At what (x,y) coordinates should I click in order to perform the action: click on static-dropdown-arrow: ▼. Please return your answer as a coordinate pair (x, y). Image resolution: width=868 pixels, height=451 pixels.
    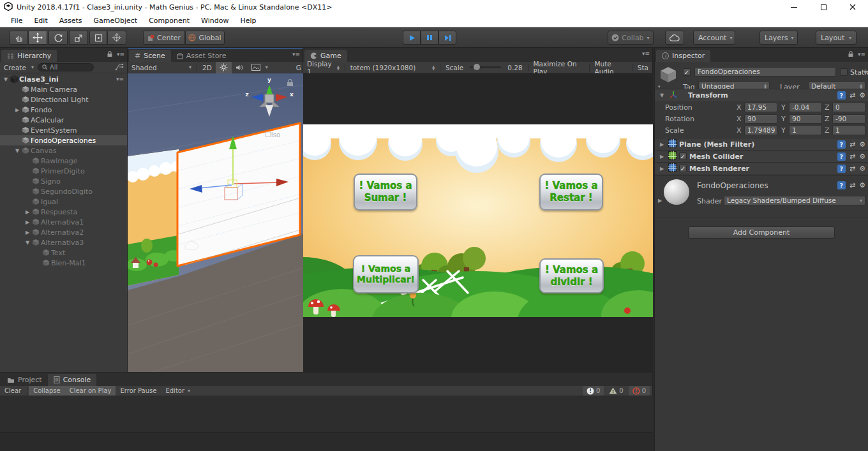
    Looking at the image, I should click on (865, 73).